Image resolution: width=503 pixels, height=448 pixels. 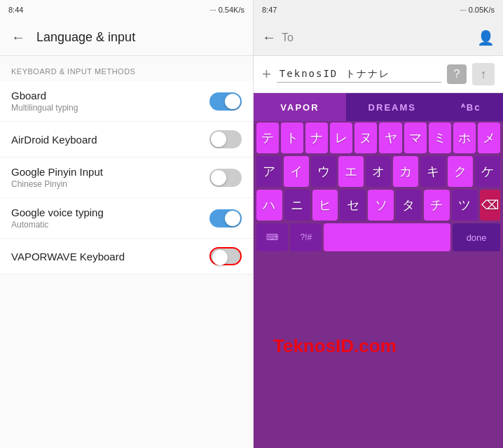 I want to click on to-label: To, so click(x=287, y=38).